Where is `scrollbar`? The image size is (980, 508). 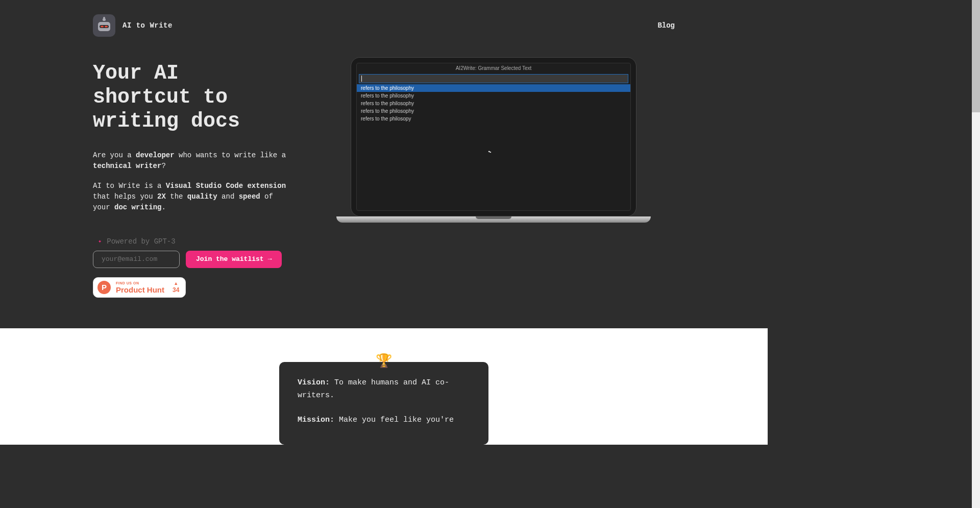 scrollbar is located at coordinates (976, 223).